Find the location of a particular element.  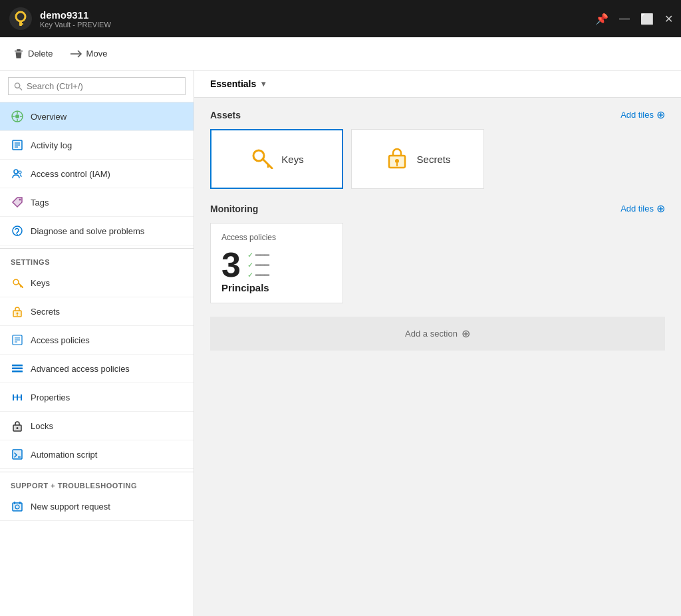

delete-label: Delete is located at coordinates (41, 53).